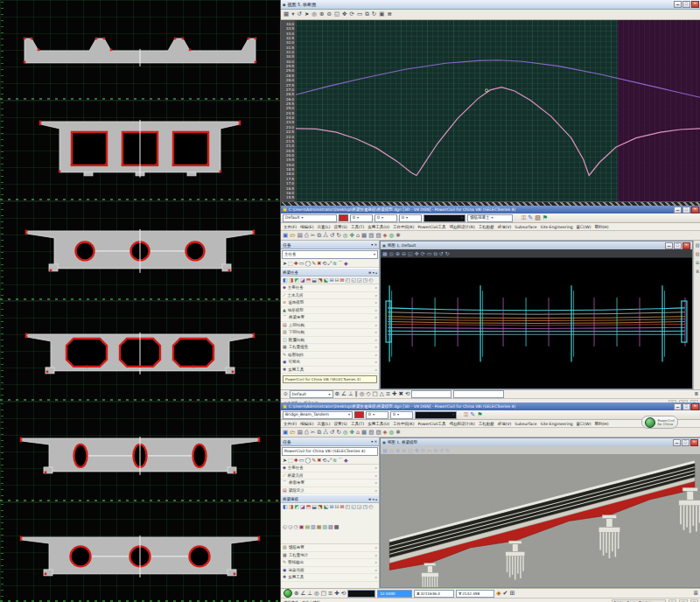 The height and width of the screenshot is (602, 700). I want to click on viewport-oval-voids, so click(140, 452).